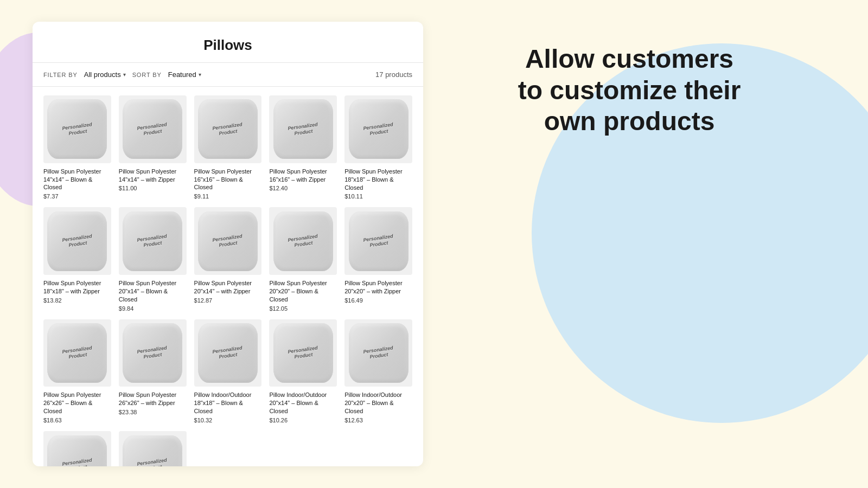 The image size is (868, 488). What do you see at coordinates (153, 292) in the screenshot?
I see `product-name: Pillow Spun Polyester 20"x14" – Blown & …` at bounding box center [153, 292].